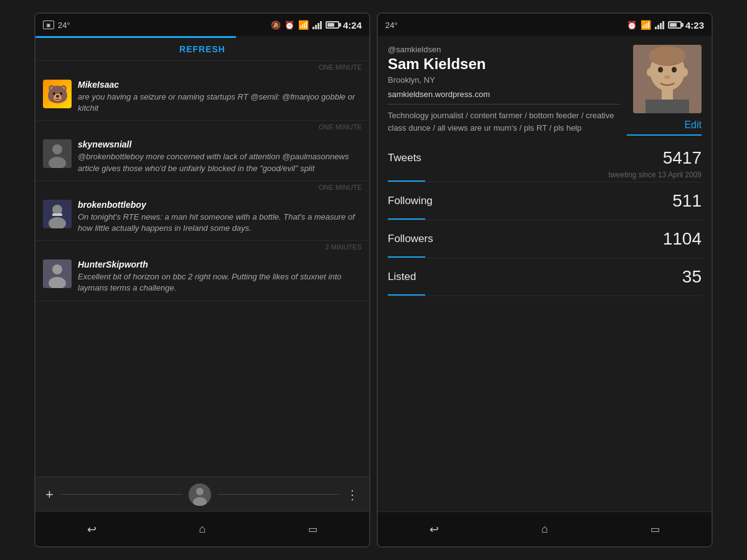 The height and width of the screenshot is (560, 747). I want to click on tweet-username-2: skynewsniall, so click(220, 144).